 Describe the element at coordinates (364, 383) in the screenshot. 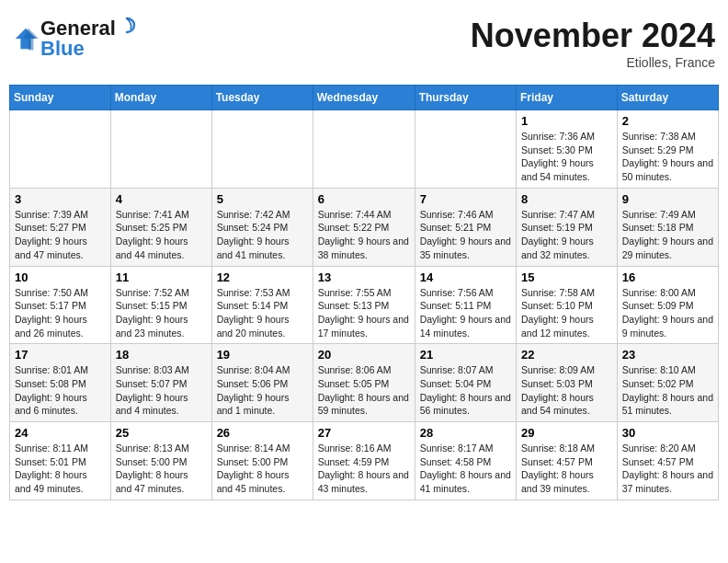

I see `calendar-week-row: 17Sunrise: 8:01 AM Sunset: 5:08 PM Dayli…` at that location.